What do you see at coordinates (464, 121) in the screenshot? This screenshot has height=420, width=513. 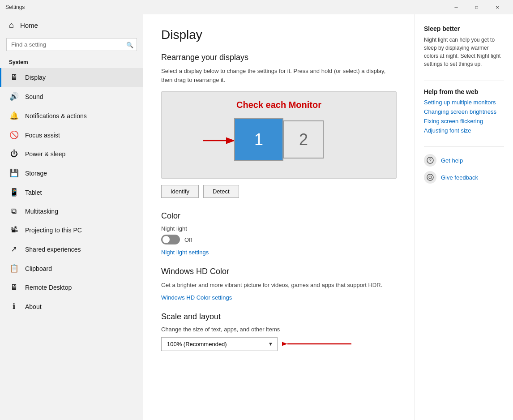 I see `help-link-2: Fixing screen flickering` at bounding box center [464, 121].